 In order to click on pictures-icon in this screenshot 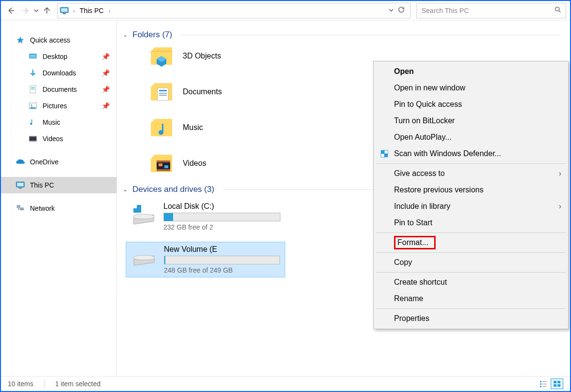, I will do `click(33, 106)`.